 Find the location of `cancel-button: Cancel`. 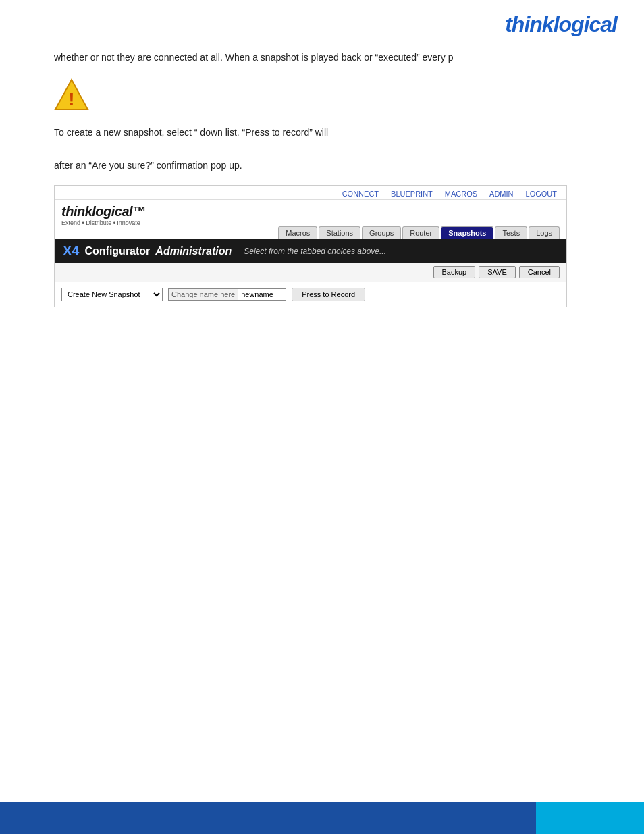

cancel-button: Cancel is located at coordinates (539, 272).